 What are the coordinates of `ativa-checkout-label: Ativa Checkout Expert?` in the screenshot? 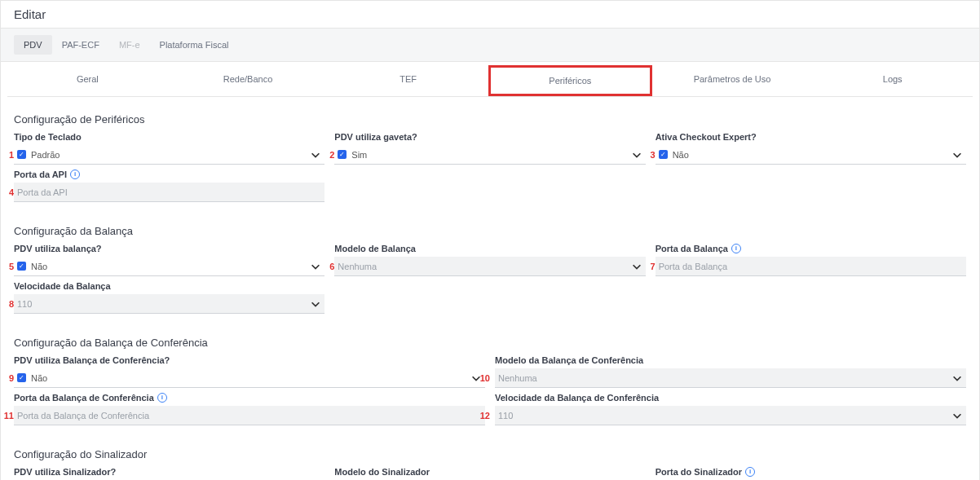 It's located at (810, 139).